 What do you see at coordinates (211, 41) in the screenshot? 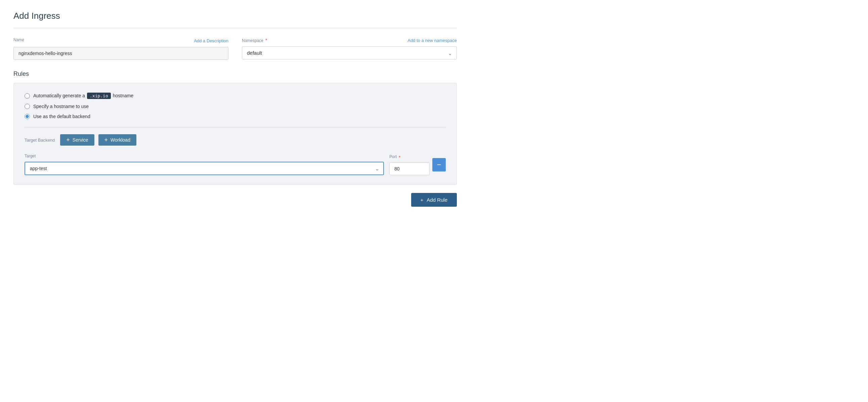
I see `add-description-link: Add a Description` at bounding box center [211, 41].